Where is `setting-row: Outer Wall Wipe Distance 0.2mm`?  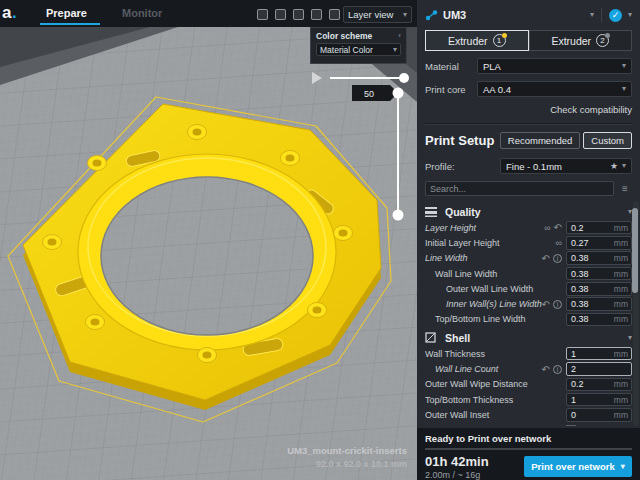 setting-row: Outer Wall Wipe Distance 0.2mm is located at coordinates (528, 384).